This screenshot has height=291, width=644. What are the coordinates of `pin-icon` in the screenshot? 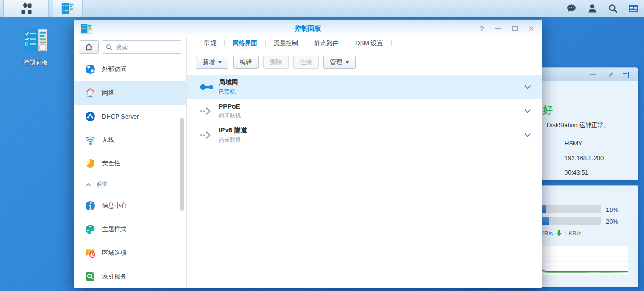 It's located at (610, 75).